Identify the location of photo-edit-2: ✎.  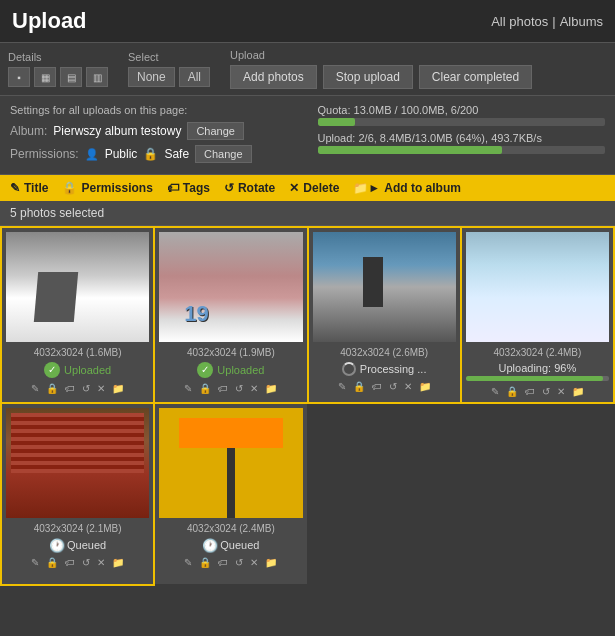
(188, 388).